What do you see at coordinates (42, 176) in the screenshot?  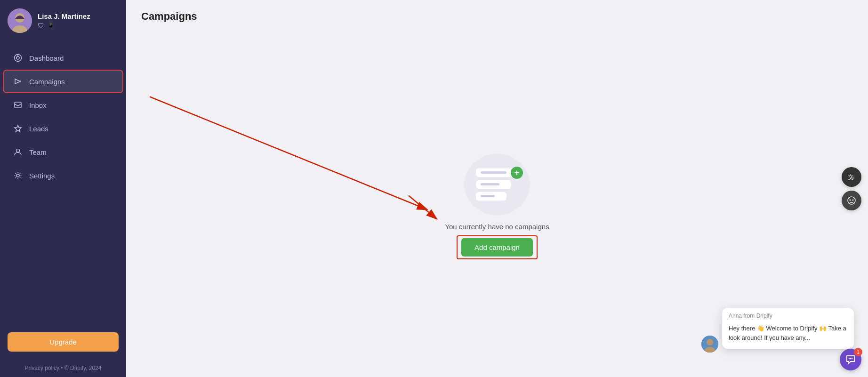 I see `sidebar-item-settings-label: Settings` at bounding box center [42, 176].